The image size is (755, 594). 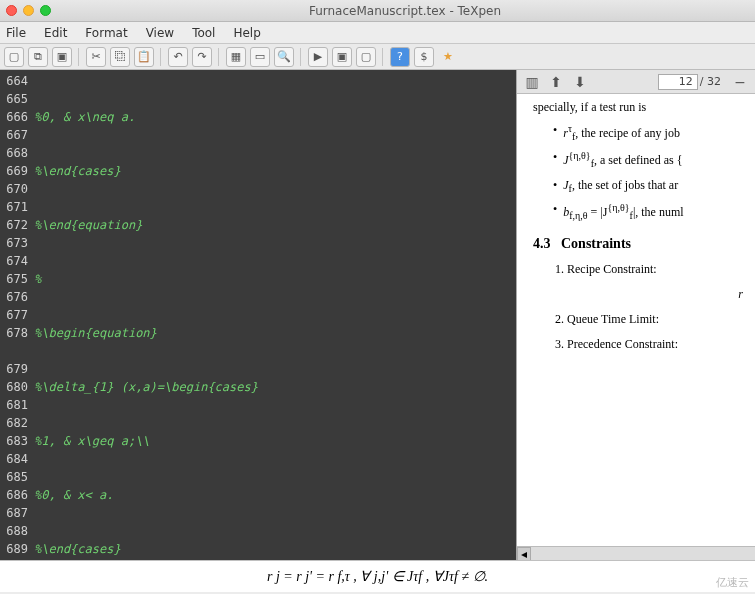 What do you see at coordinates (378, 33) in the screenshot?
I see `menu-bar: File Edit Format View Tool Help` at bounding box center [378, 33].